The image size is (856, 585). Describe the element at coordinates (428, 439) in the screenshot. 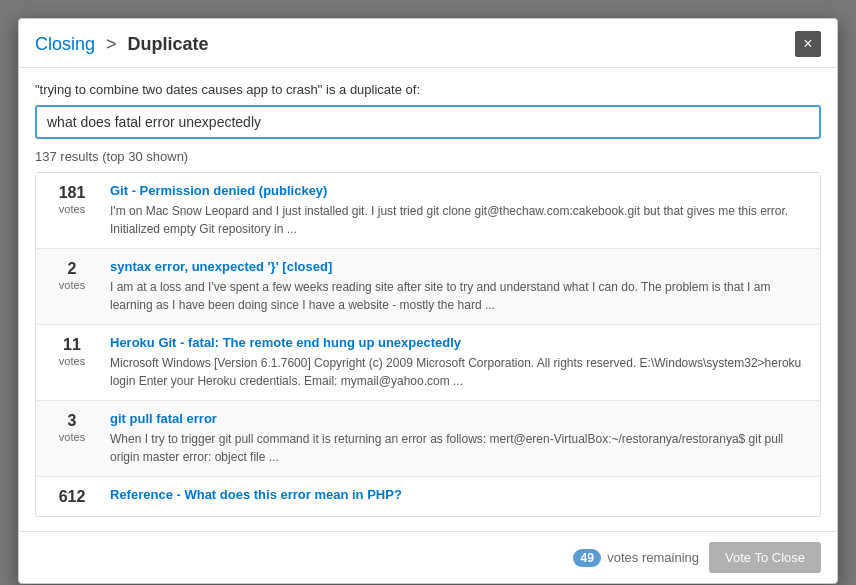

I see `table-row: 3votesgit pull fatal errorWhen I try to …` at that location.